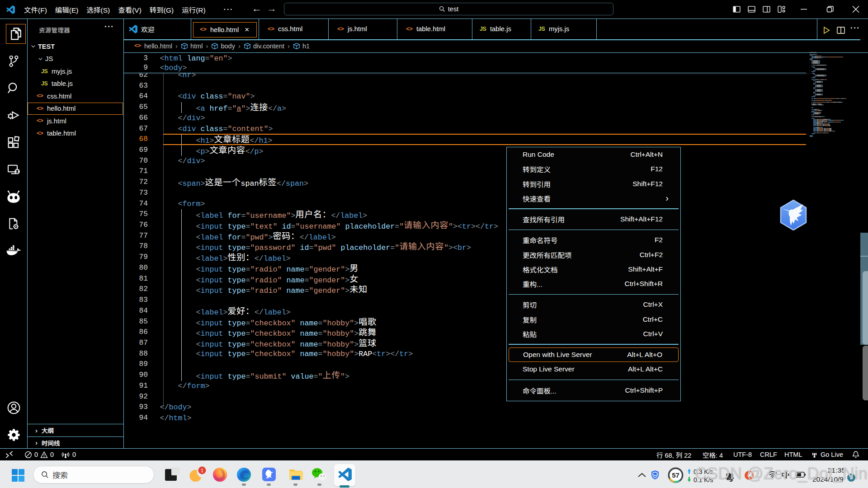 This screenshot has height=488, width=868. I want to click on svg-text: 1, so click(202, 470).